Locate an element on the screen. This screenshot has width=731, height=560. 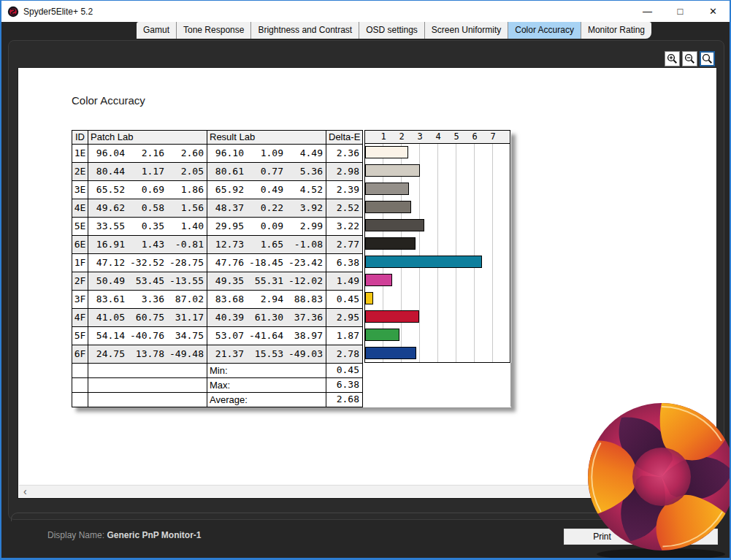
patch-id-cell: 5F is located at coordinates (80, 336).